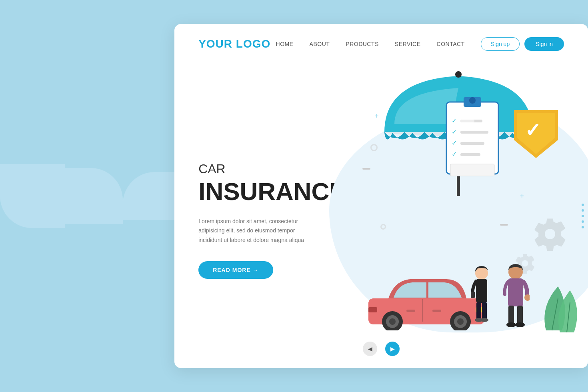  Describe the element at coordinates (426, 303) in the screenshot. I see `car-illustration` at that location.